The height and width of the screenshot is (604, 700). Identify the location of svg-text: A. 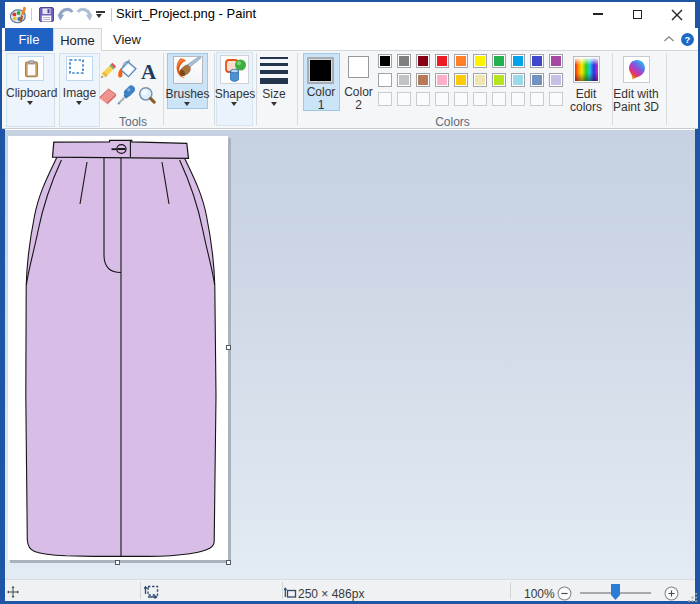
(149, 71).